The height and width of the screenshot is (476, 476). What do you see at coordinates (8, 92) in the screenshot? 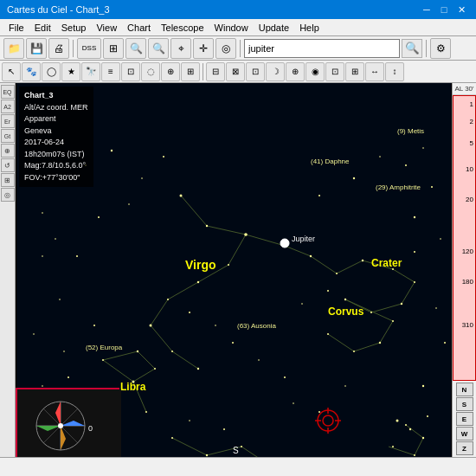
I see `sidebar-btn-eq: EQ` at bounding box center [8, 92].